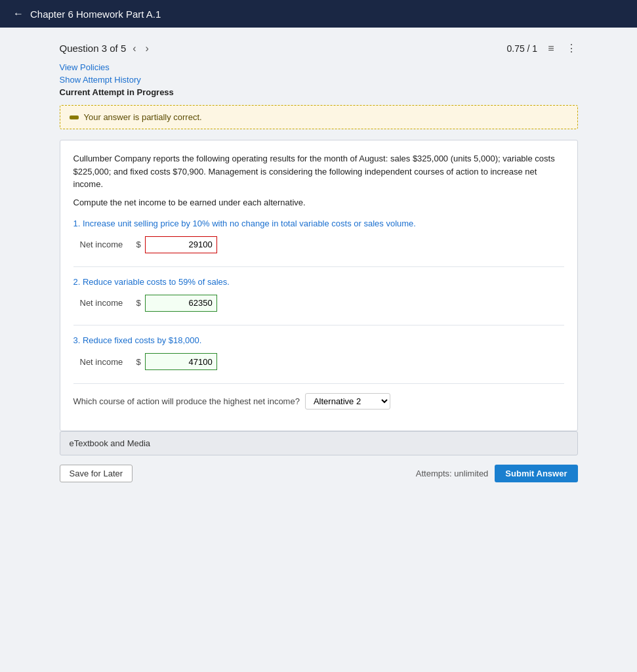 Image resolution: width=637 pixels, height=672 pixels. What do you see at coordinates (106, 49) in the screenshot?
I see `question-nav: Question 3 of 5 ‹ ›` at bounding box center [106, 49].